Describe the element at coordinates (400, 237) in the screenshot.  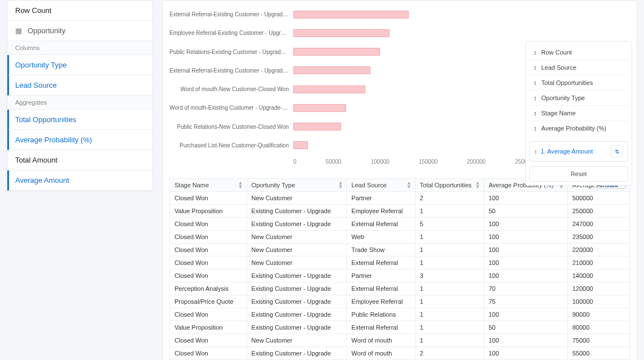
I see `table-row: Closed WonNew CustomerWeb1100235000` at that location.